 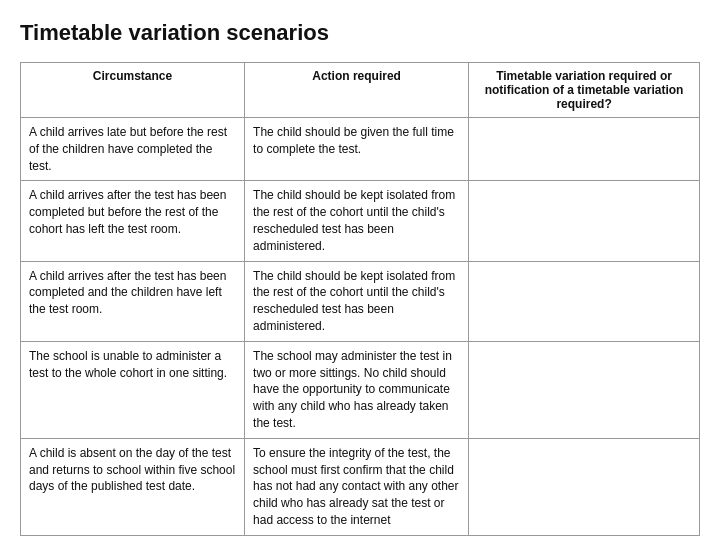 I want to click on header-circumstance: Circumstance, so click(x=133, y=90).